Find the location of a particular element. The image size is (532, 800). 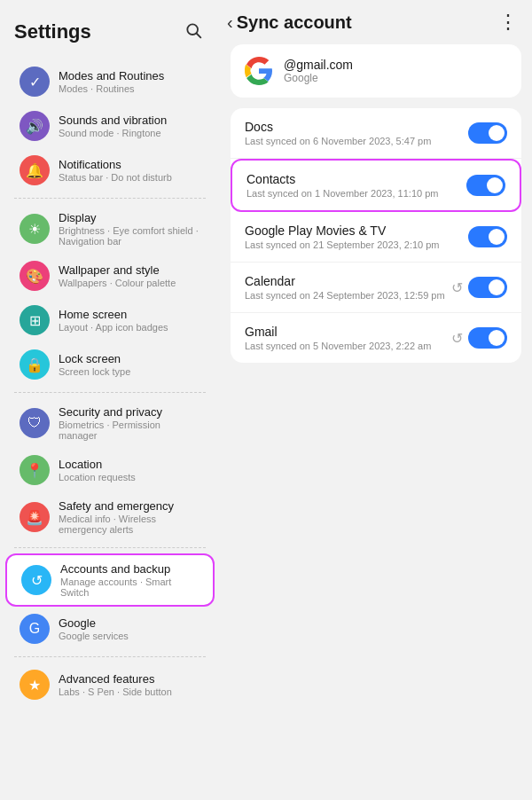

sync-item-contacts: ContactsLast synced on 1 November 2023, … is located at coordinates (376, 185).